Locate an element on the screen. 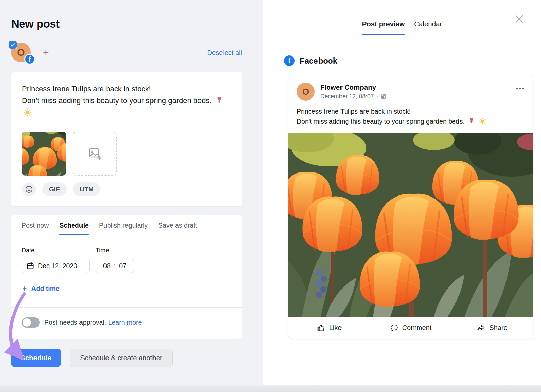  network-header: f Facebook is located at coordinates (413, 61).